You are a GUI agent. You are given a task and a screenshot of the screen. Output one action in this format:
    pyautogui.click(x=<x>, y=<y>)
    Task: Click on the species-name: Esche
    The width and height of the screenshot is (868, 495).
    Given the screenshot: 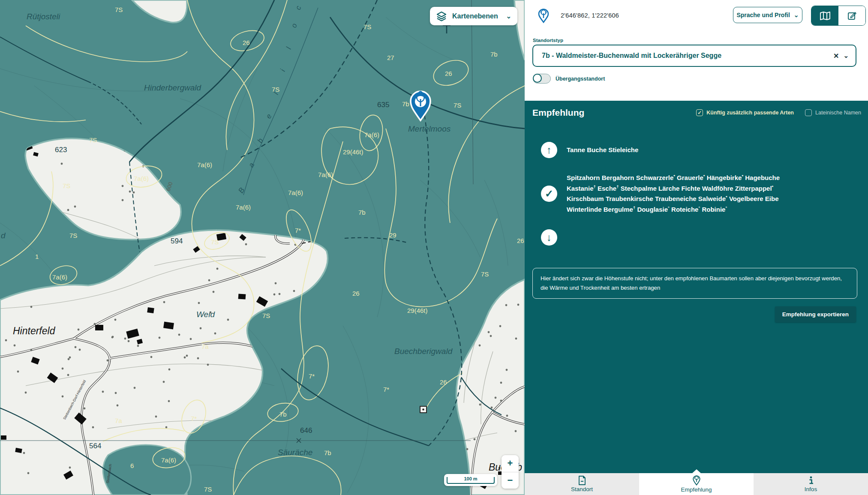 What is the action you would take?
    pyautogui.click(x=607, y=189)
    